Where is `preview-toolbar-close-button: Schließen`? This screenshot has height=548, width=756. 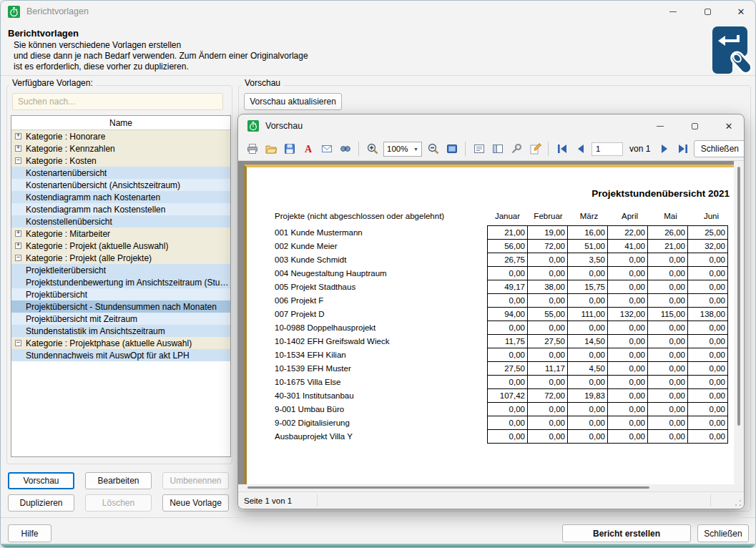
preview-toolbar-close-button: Schließen is located at coordinates (720, 149).